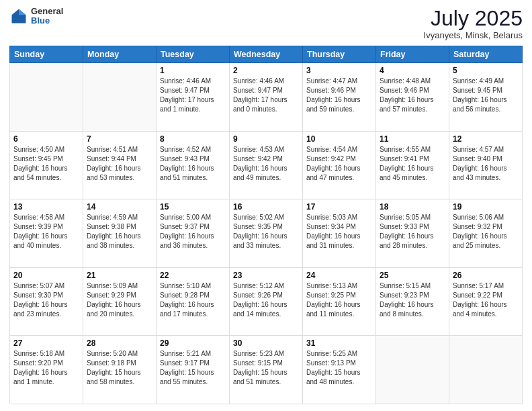 The width and height of the screenshot is (532, 411). What do you see at coordinates (266, 370) in the screenshot?
I see `table-cell: 30Sunrise: 5:23 AM Sunset: 9:15 PM Dayli…` at bounding box center [266, 370].